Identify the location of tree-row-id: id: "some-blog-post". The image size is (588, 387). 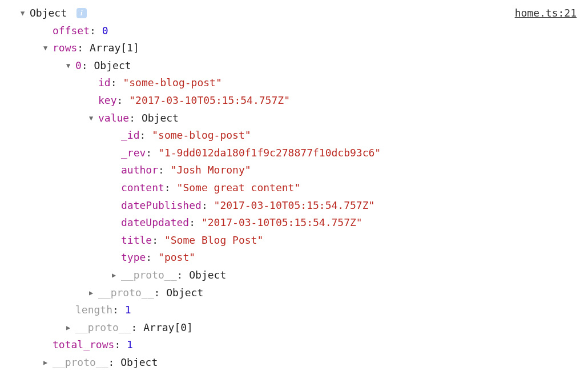
(294, 83).